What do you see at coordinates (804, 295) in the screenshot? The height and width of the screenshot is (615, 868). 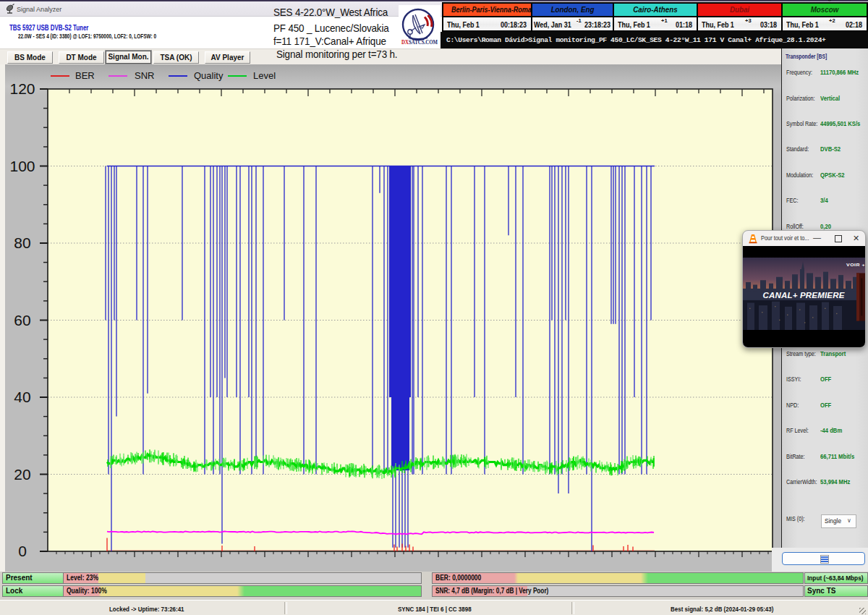 I see `svg-text: CANAL+ PREMIERE` at bounding box center [804, 295].